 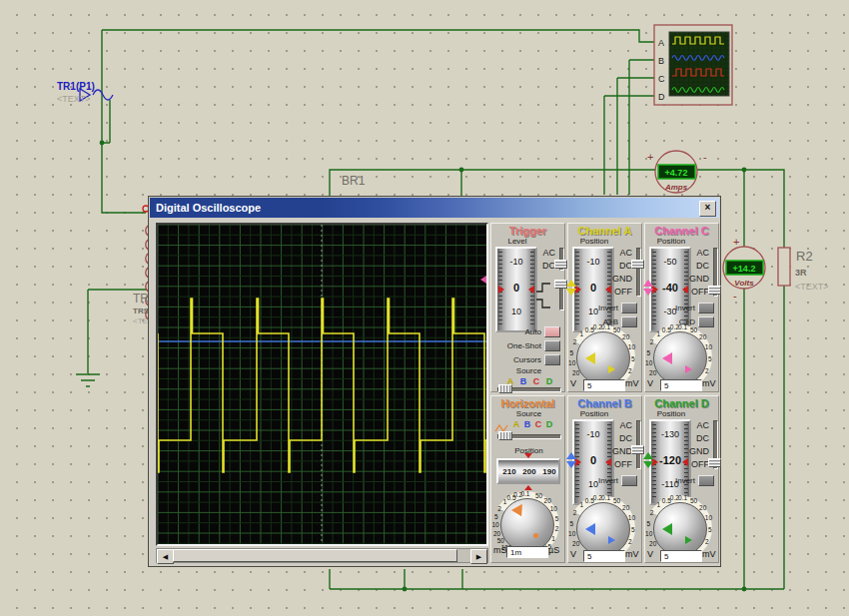 What do you see at coordinates (707, 209) in the screenshot?
I see `close-button: ×` at bounding box center [707, 209].